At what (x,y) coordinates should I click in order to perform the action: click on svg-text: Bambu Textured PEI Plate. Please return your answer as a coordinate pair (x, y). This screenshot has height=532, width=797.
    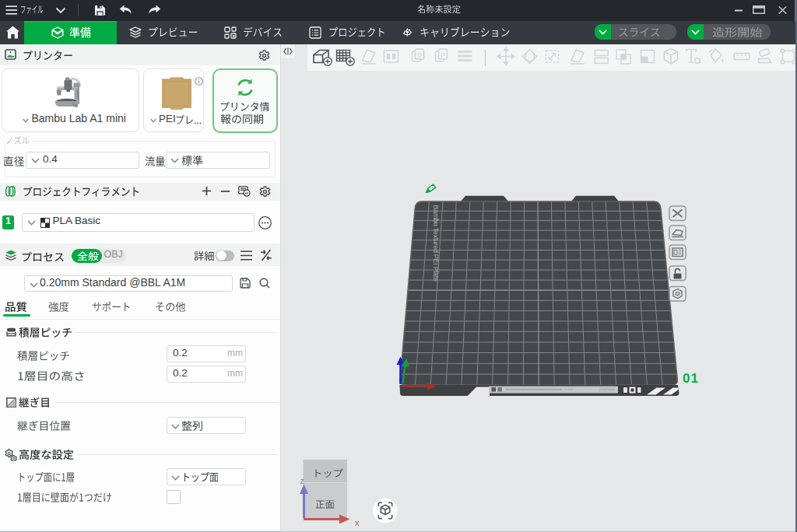
    Looking at the image, I should click on (436, 243).